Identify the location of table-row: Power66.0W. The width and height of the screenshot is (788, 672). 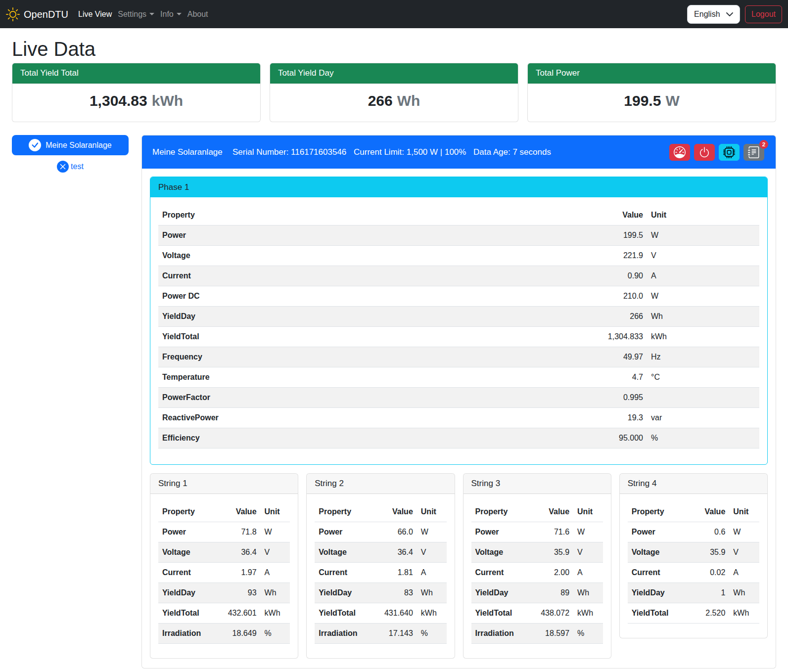
(380, 532).